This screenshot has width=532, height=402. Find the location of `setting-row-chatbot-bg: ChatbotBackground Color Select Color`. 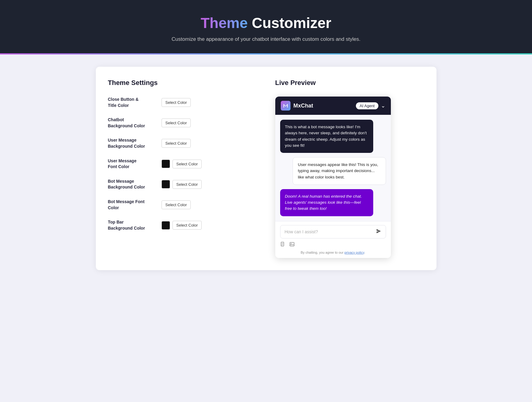

setting-row-chatbot-bg: ChatbotBackground Color Select Color is located at coordinates (181, 123).